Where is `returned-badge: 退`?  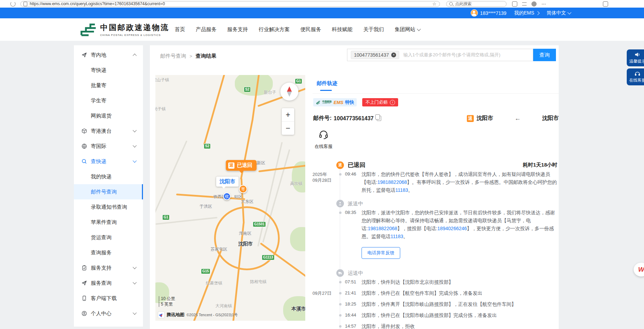
returned-badge: 退 is located at coordinates (470, 119).